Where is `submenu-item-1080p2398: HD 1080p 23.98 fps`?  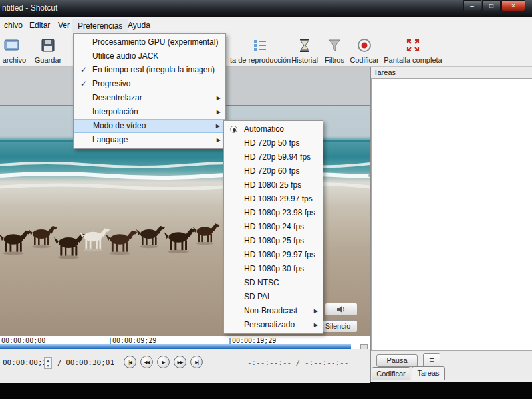
submenu-item-1080p2398: HD 1080p 23.98 fps is located at coordinates (273, 213).